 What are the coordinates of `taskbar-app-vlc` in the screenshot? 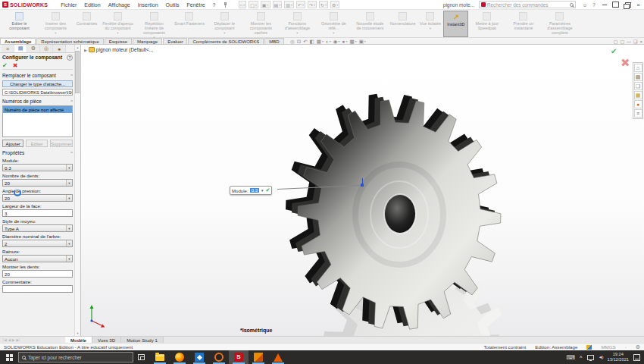 It's located at (278, 357).